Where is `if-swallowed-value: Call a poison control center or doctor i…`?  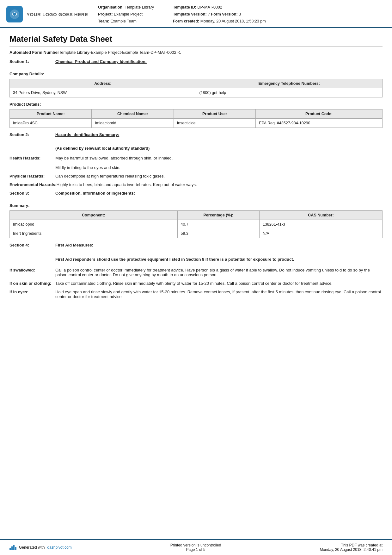
if-swallowed-value: Call a poison control center or doctor i… is located at coordinates (219, 272).